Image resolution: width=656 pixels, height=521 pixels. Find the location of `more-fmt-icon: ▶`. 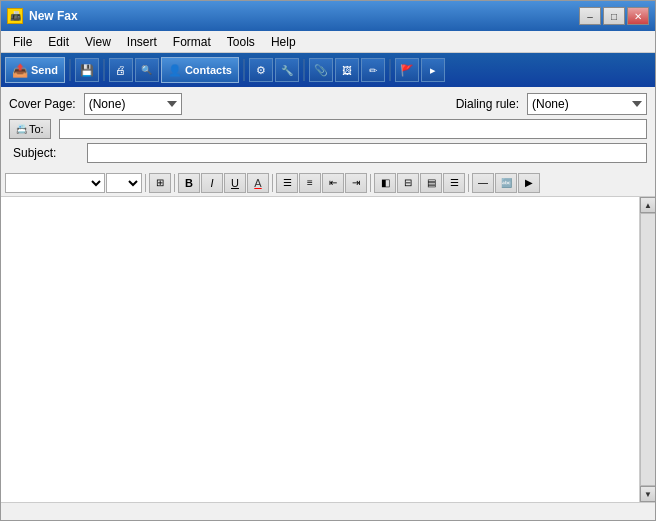

more-fmt-icon: ▶ is located at coordinates (529, 182).